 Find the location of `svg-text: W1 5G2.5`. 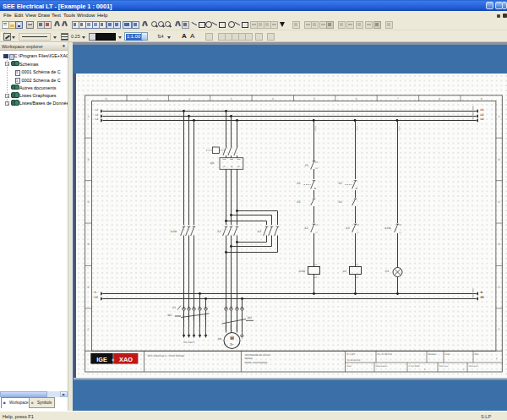

svg-text: W1 5G2.5 is located at coordinates (189, 342).